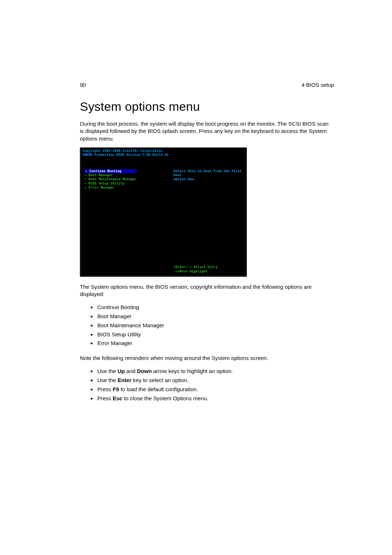 Image resolution: width=392 pixels, height=555 pixels. What do you see at coordinates (209, 174) in the screenshot?
I see `bios-help-line1: Select this to boot from the first boot` at bounding box center [209, 174].